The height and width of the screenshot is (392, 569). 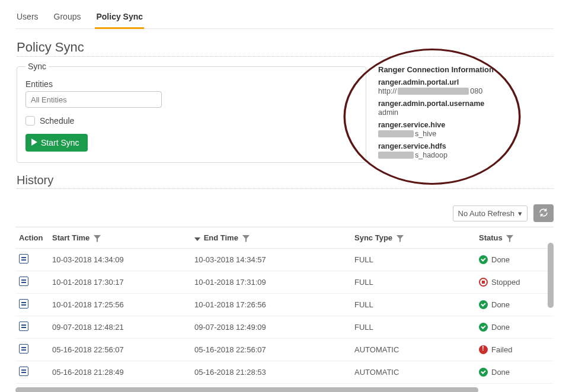 What do you see at coordinates (271, 327) in the screenshot?
I see `cell-end-time: 09-07-2018 12:49:09` at bounding box center [271, 327].